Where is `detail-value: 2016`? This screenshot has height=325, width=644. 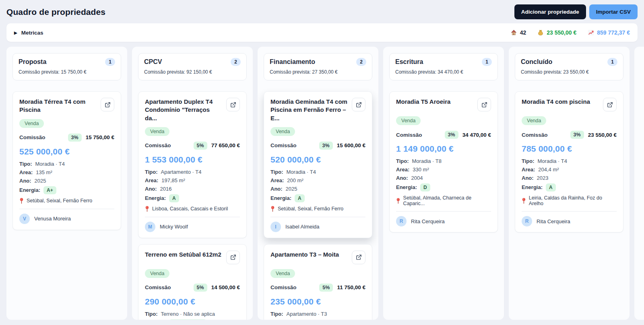
detail-value: 2016 is located at coordinates (166, 189).